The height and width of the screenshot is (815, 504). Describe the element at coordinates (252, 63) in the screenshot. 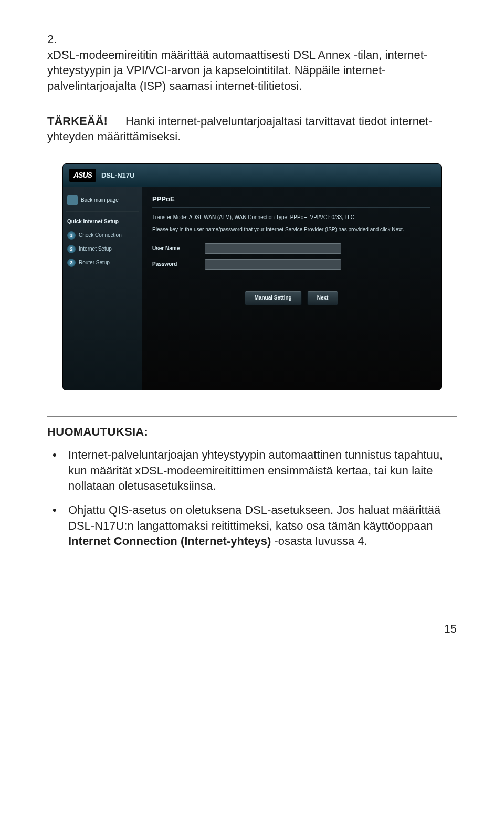

I see `step-block: 2. xDSL-modeemireititin määrittää automa…` at that location.